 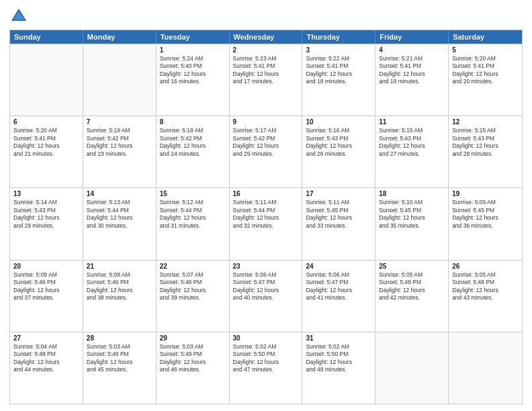 I want to click on cell-line: Sunrise: 5:15 AM, so click(x=412, y=130).